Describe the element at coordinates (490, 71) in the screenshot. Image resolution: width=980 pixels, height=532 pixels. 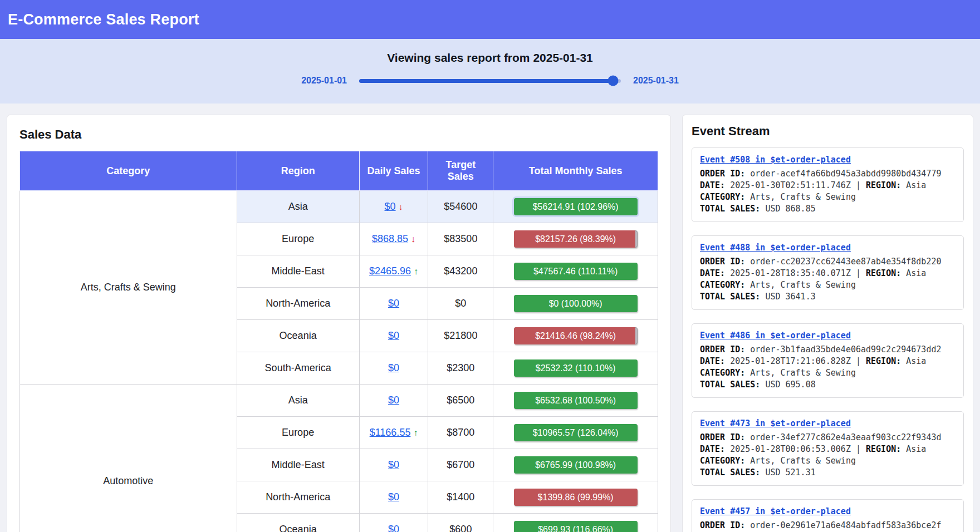
I see `filter-band: Viewing sales report from 2025-01-31 202…` at that location.